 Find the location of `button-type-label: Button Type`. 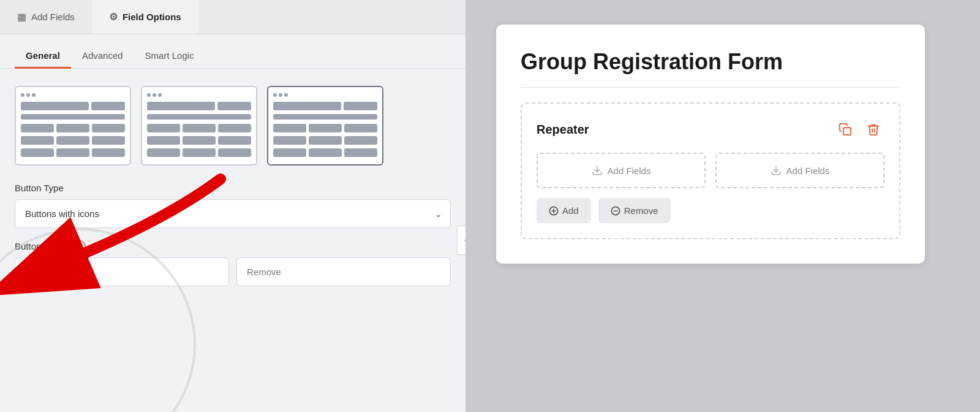

button-type-label: Button Type is located at coordinates (233, 188).